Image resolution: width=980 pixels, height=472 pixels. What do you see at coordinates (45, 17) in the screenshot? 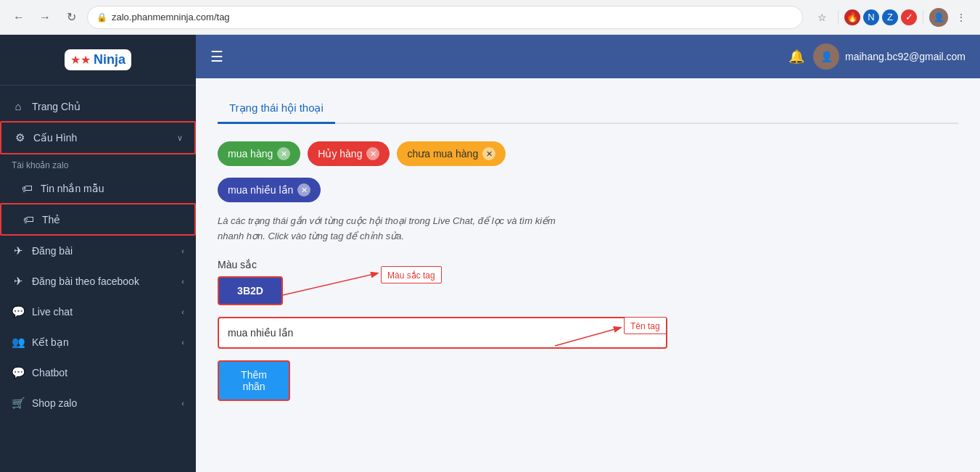
I see `forward-button: →` at bounding box center [45, 17].